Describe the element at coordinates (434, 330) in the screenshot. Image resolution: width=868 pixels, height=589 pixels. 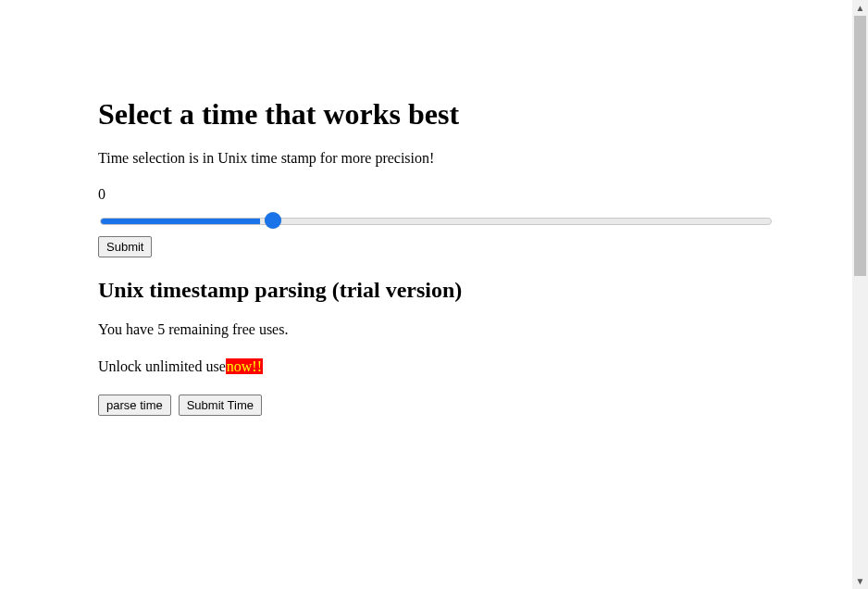
I see `remaining-uses-text: You have 5 remaining free uses.` at that location.